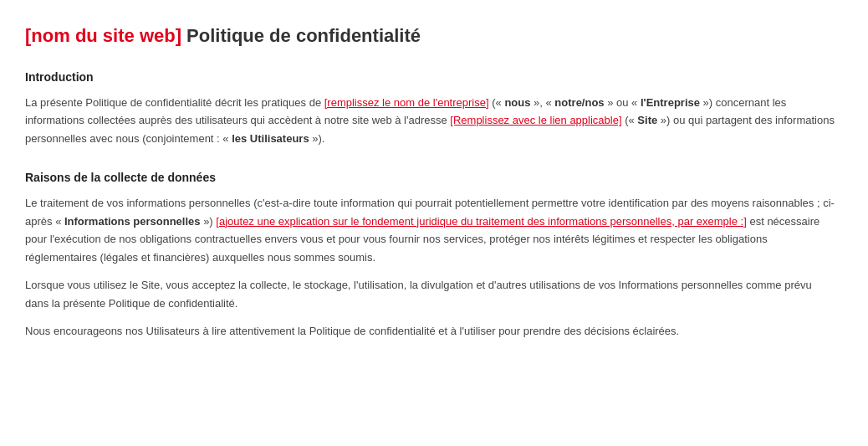 The image size is (868, 446). Describe the element at coordinates (430, 77) in the screenshot. I see `introduction-heading: Introduction` at that location.